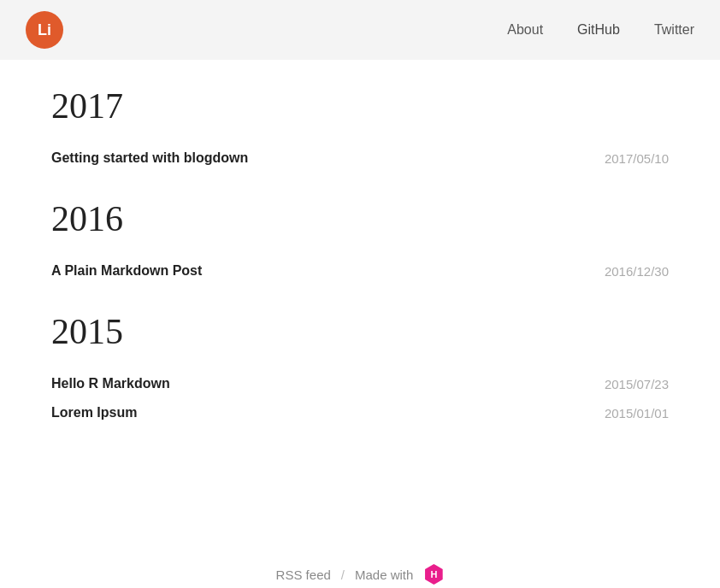 Image resolution: width=720 pixels, height=588 pixels. What do you see at coordinates (525, 30) in the screenshot?
I see `nav-about: About` at bounding box center [525, 30].